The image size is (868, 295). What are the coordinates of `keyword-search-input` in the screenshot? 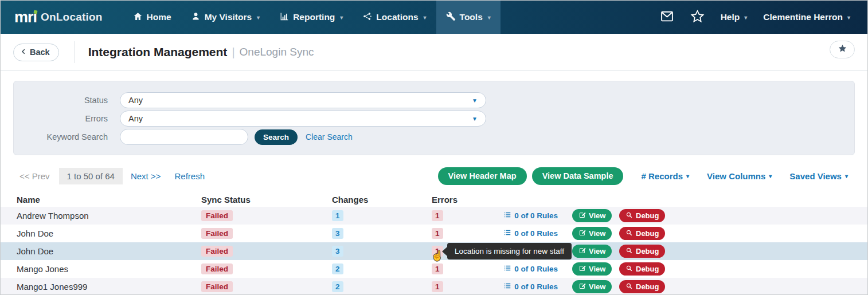 It's located at (184, 137).